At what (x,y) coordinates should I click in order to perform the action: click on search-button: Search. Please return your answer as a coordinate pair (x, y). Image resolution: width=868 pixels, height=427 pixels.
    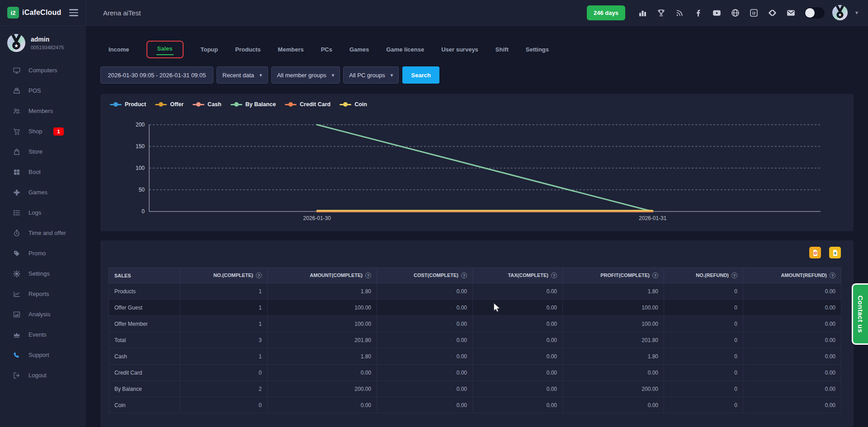
    Looking at the image, I should click on (421, 75).